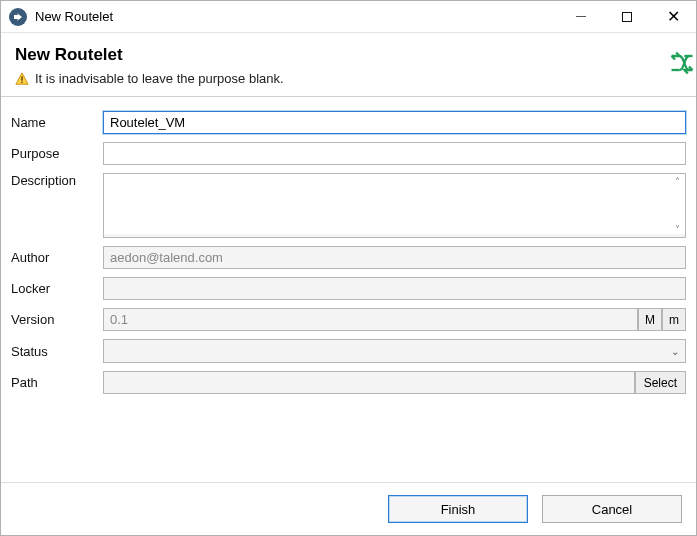 This screenshot has height=536, width=697. Describe the element at coordinates (57, 382) in the screenshot. I see `label-path: Path` at that location.